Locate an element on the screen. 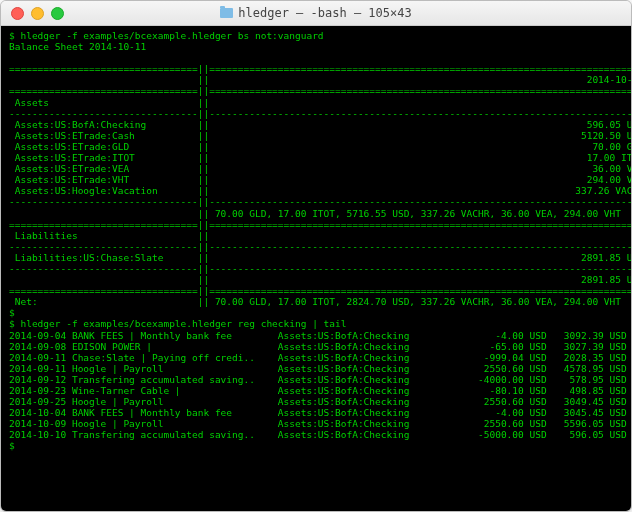 The image size is (632, 512). liabilities-label: Liabilities || is located at coordinates (109, 236).